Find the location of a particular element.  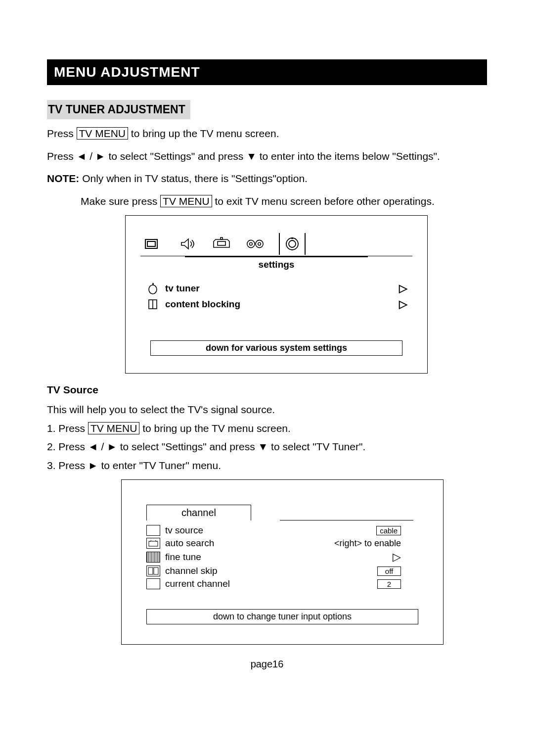

instruction-line-1: Press TV MENU to bring up the TV menu sc… is located at coordinates (267, 134).